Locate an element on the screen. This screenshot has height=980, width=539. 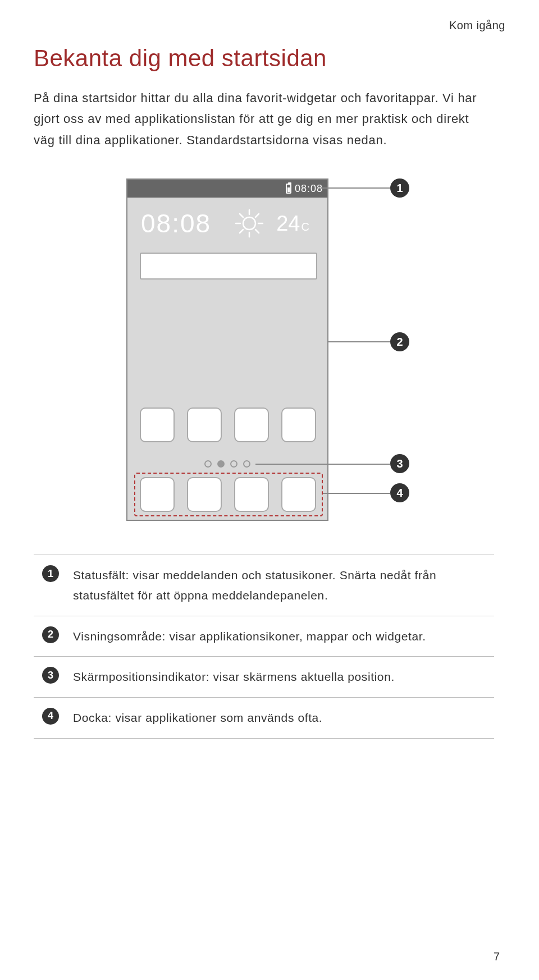
callout-bullet-2: 2 is located at coordinates (400, 342).